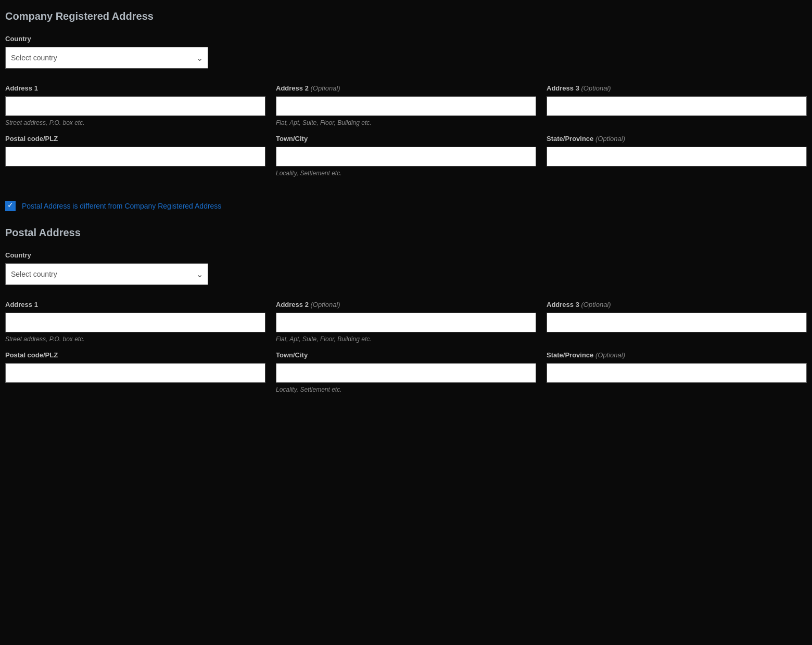 The height and width of the screenshot is (645, 812). What do you see at coordinates (677, 100) in the screenshot?
I see `registered-address3-group: Address 3 (Optional)` at bounding box center [677, 100].